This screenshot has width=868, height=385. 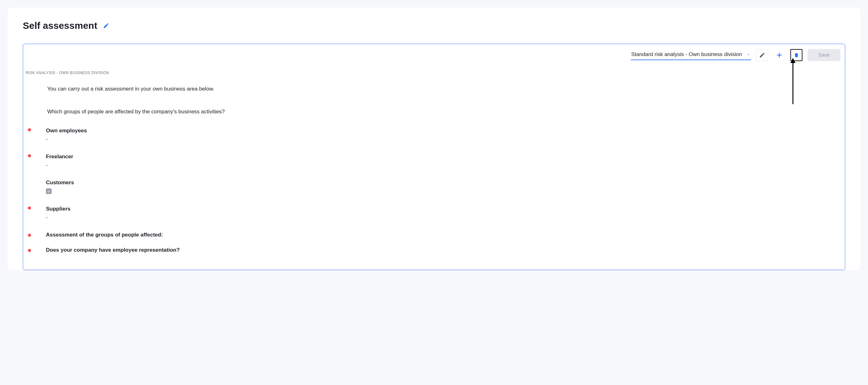 I want to click on plus-icon, so click(x=779, y=55).